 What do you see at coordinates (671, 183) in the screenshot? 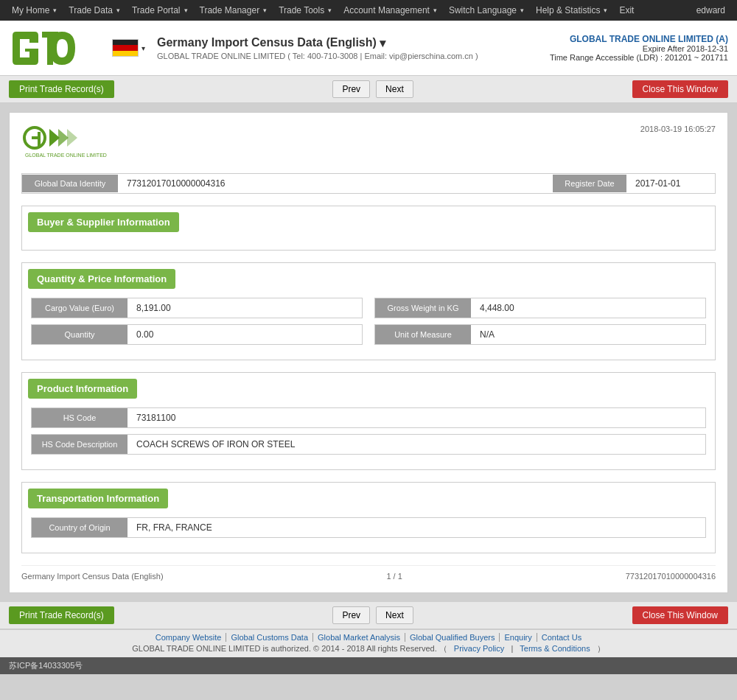
I see `register-date-value: 2017-01-01` at bounding box center [671, 183].